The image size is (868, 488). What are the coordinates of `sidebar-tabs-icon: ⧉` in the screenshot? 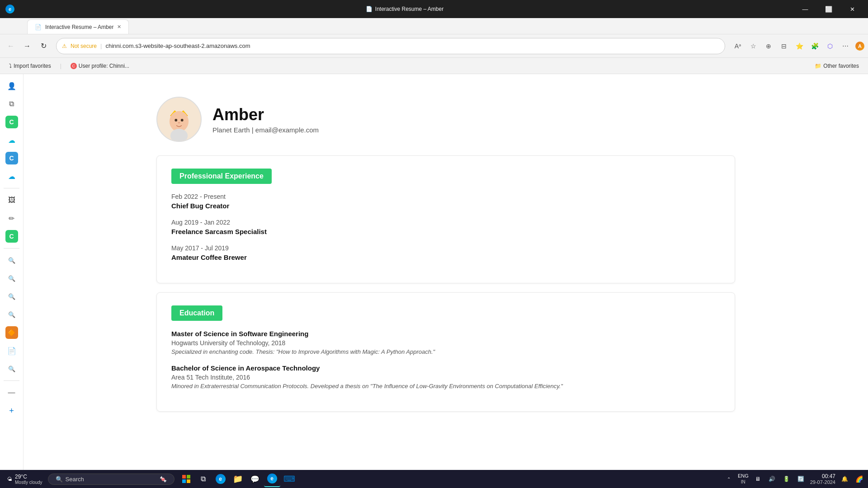 It's located at (12, 104).